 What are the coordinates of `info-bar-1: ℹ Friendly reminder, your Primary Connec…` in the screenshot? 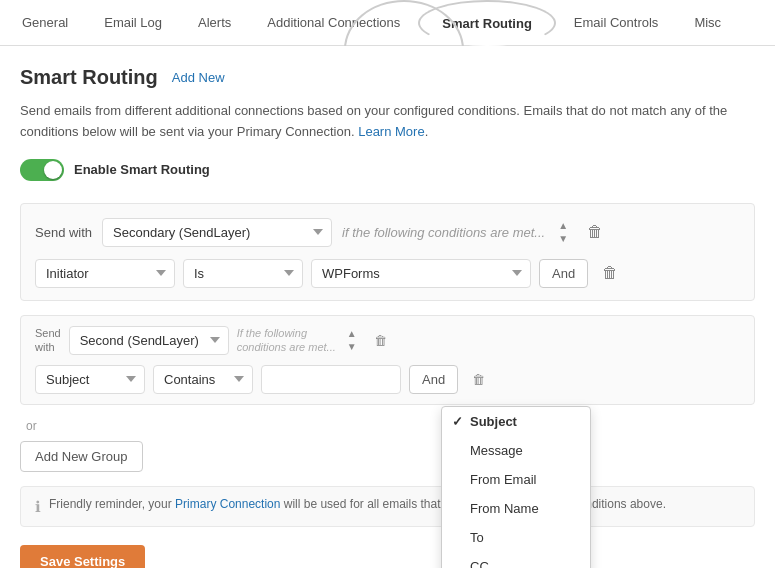 It's located at (388, 506).